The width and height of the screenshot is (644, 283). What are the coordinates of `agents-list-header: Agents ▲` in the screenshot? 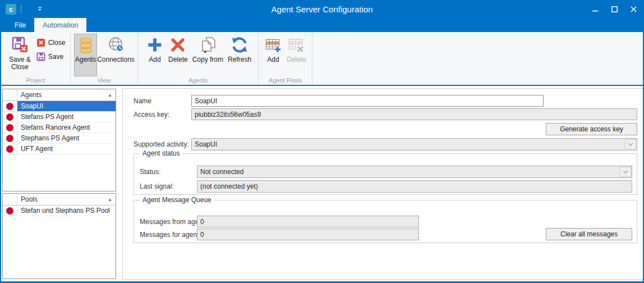 It's located at (59, 95).